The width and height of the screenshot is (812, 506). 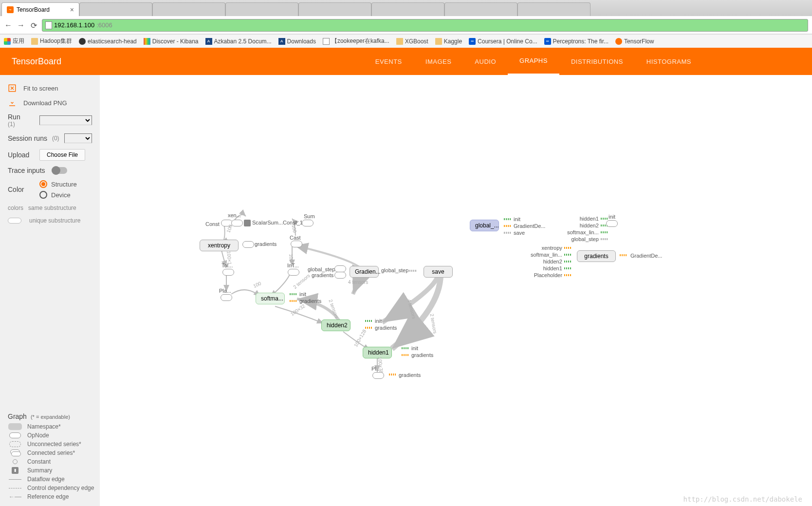 I want to click on tab-strip: ~ TensorBoard ×, so click(x=406, y=8).